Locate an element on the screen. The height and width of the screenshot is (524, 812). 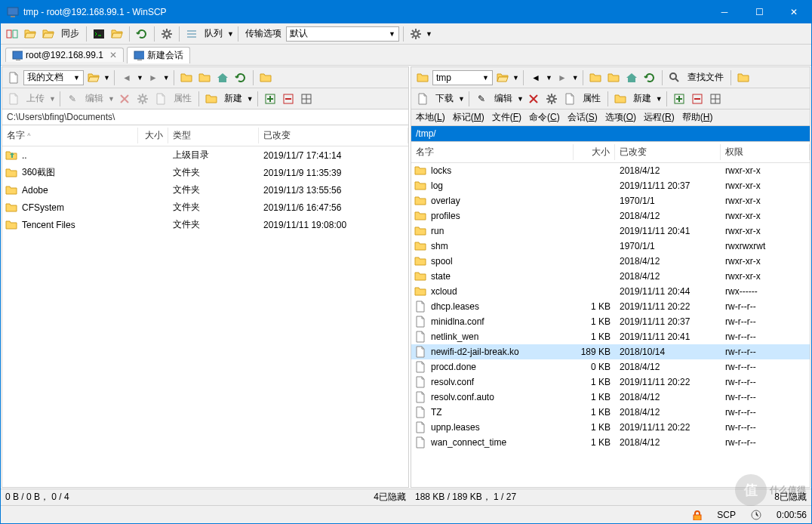
sync-panels-icon is located at coordinates (12, 34).